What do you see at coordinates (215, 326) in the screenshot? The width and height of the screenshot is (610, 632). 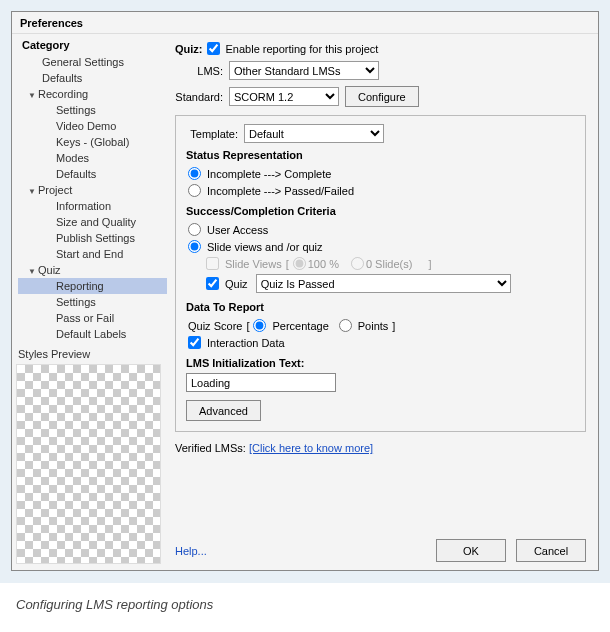 I see `quiz-score-label: Quiz Score` at bounding box center [215, 326].